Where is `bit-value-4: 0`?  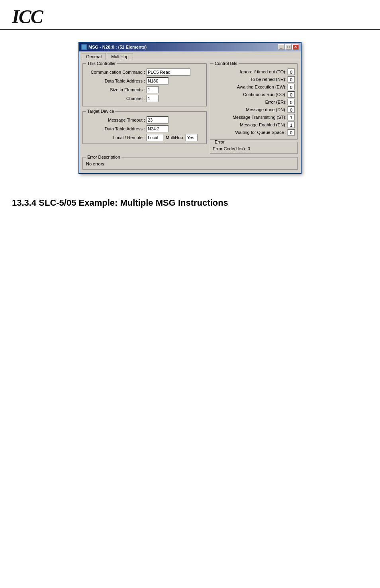
bit-value-4: 0 is located at coordinates (291, 102).